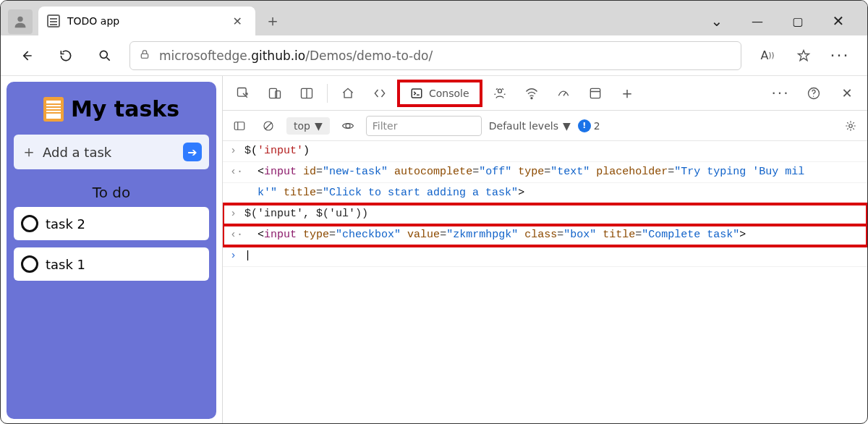 The height and width of the screenshot is (424, 868). Describe the element at coordinates (545, 256) in the screenshot. I see `console-prompt-row: › |` at that location.